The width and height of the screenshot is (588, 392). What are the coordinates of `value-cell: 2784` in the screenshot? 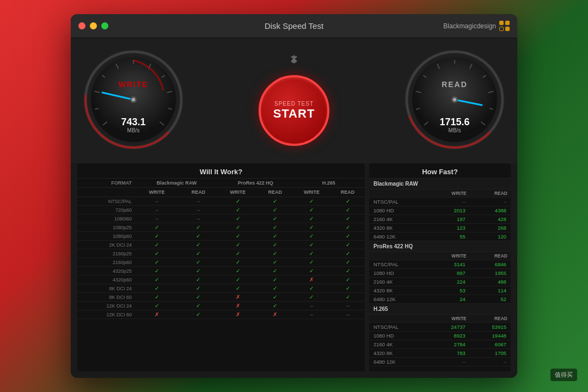 It's located at (450, 345).